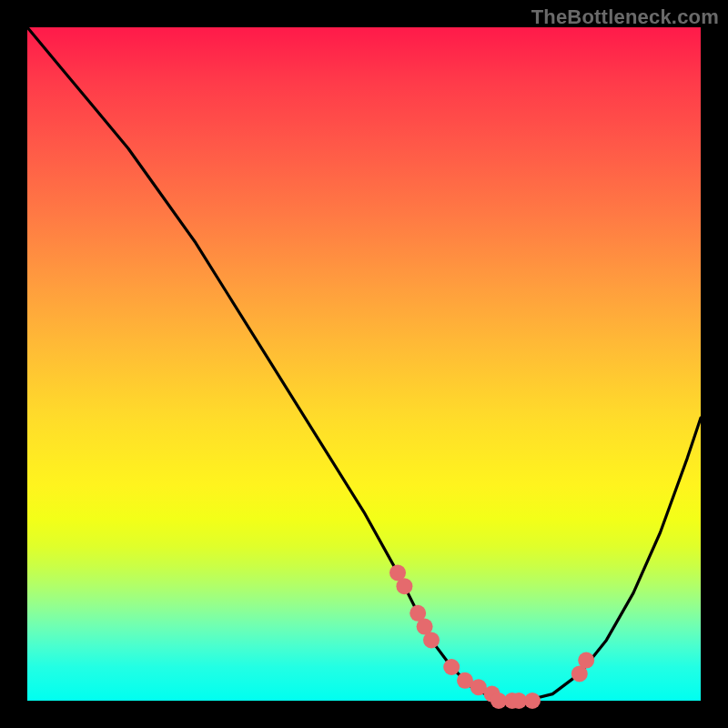 The image size is (728, 728). Describe the element at coordinates (625, 17) in the screenshot. I see `watermark-text: TheBottleneck.com` at that location.